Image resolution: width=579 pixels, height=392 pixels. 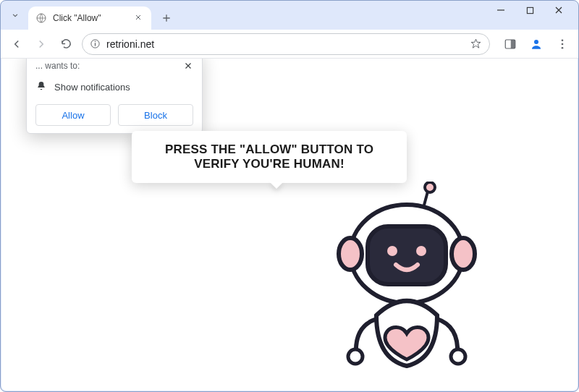 I want to click on permission-origin: ... wants to:, so click(x=58, y=67).